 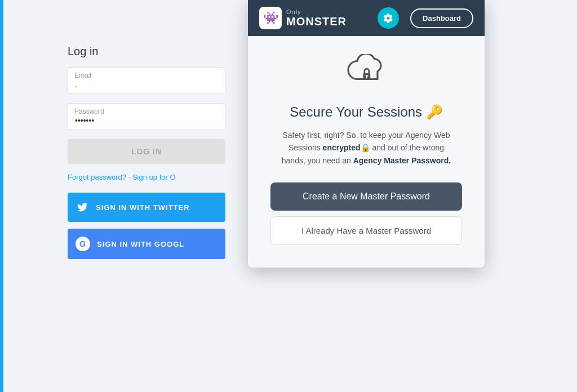 I want to click on login-title: Log in, so click(x=166, y=52).